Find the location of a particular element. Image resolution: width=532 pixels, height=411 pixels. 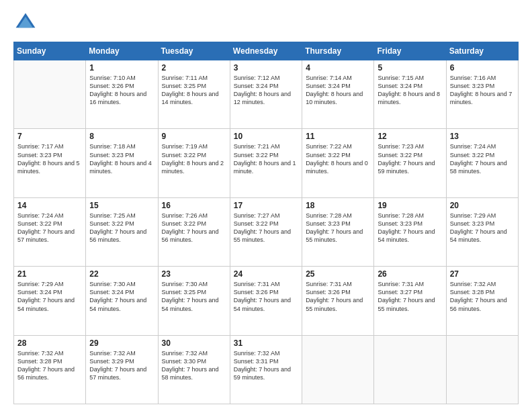

weekday-header-friday: Friday is located at coordinates (410, 51).